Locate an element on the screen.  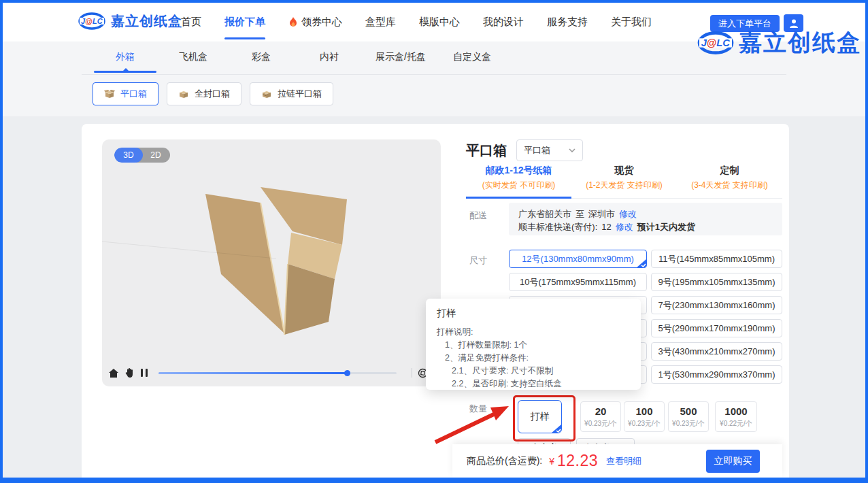
tab-display-tray: 展示盒/托盘 is located at coordinates (401, 62).